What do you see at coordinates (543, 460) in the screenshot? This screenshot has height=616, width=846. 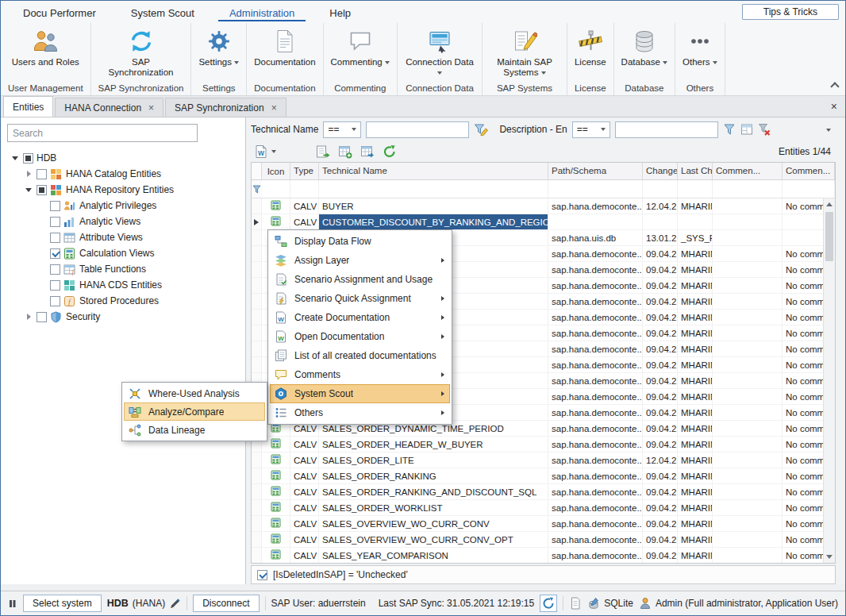 I see `table-row: CALVSALES_ORDER_LITEsap.hana.democonte..…` at bounding box center [543, 460].